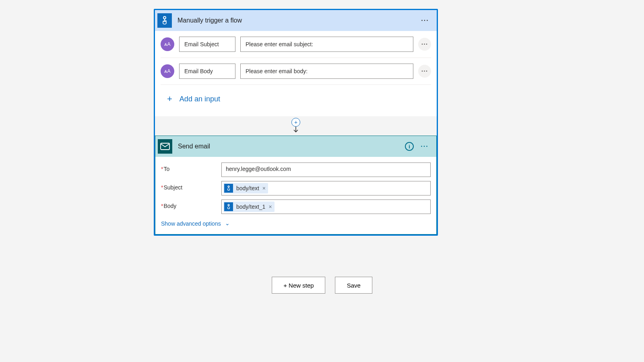 The width and height of the screenshot is (644, 362). I want to click on action-title: Send email, so click(291, 146).